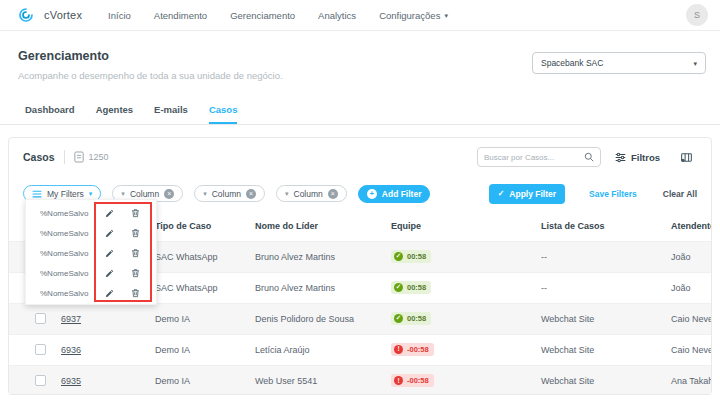 The image size is (720, 401). What do you see at coordinates (150, 76) in the screenshot?
I see `page-subtitle: Acompanhe o desempenho de toda a sua uni…` at bounding box center [150, 76].